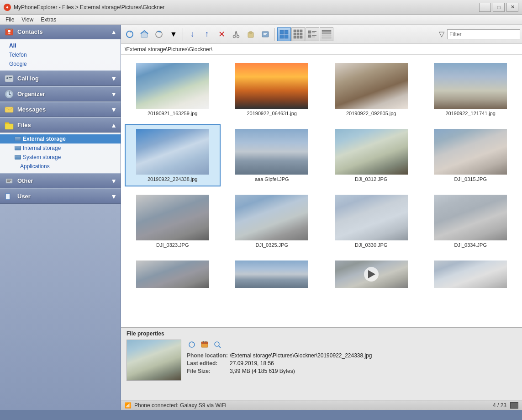 This screenshot has height=420, width=522. I want to click on file-item: 20190922_121741.jpg, so click(471, 90).